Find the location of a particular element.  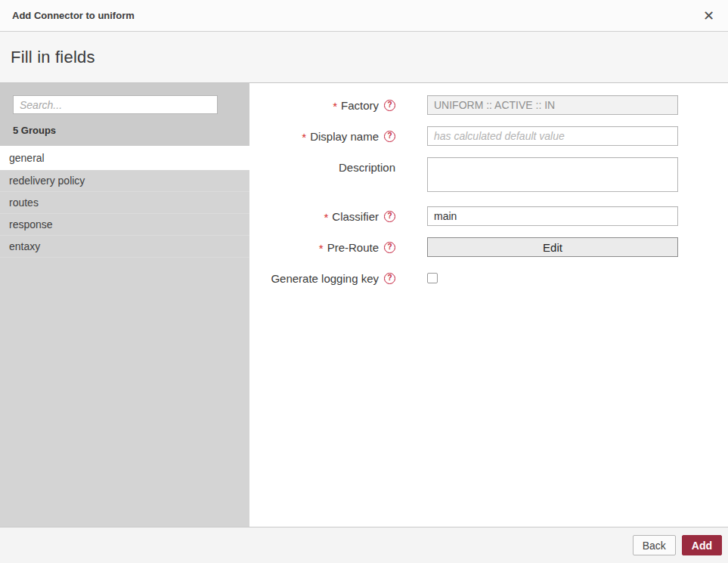

factory-input is located at coordinates (553, 105).